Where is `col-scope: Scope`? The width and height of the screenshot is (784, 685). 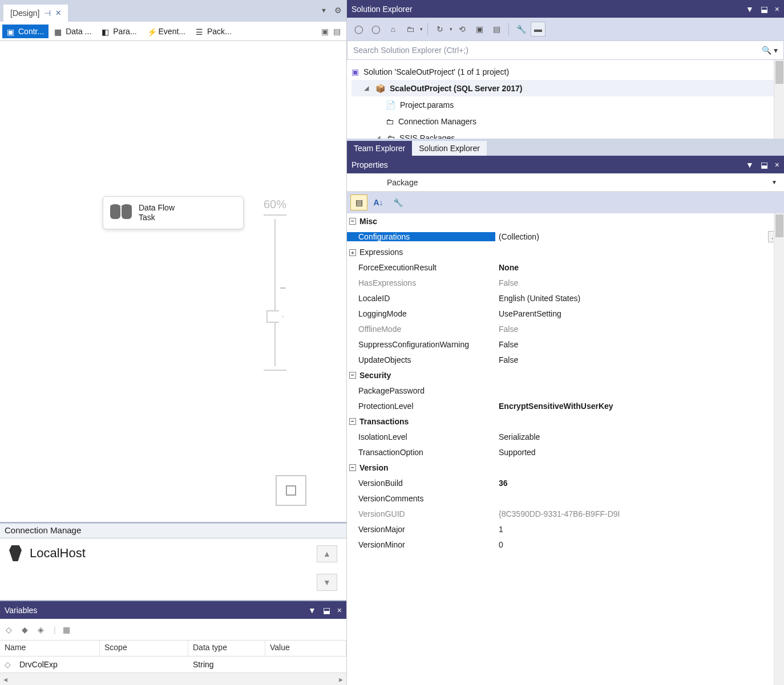 col-scope: Scope is located at coordinates (144, 648).